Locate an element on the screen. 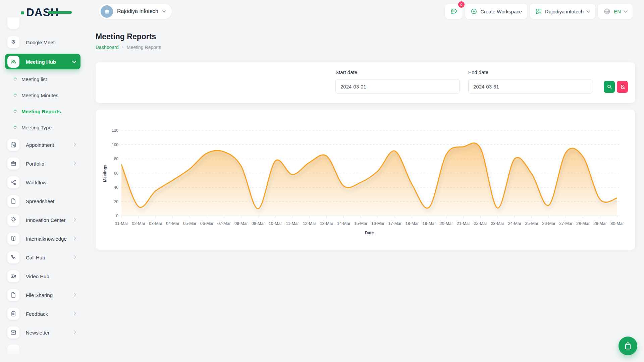 The image size is (644, 362). sidebar-item-partial-top is located at coordinates (13, 23).